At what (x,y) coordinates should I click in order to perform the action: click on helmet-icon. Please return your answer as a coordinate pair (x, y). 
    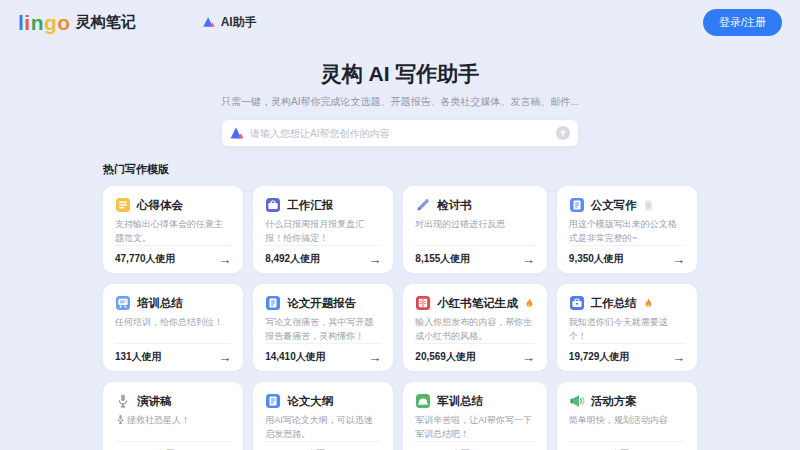
    Looking at the image, I should click on (423, 401).